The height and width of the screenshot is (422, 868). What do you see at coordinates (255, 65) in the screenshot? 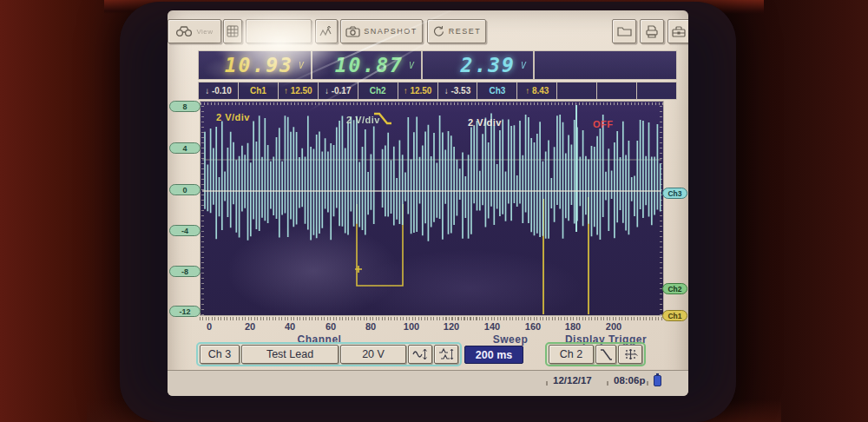
I see `ch1-meter: 10.93 V` at bounding box center [255, 65].